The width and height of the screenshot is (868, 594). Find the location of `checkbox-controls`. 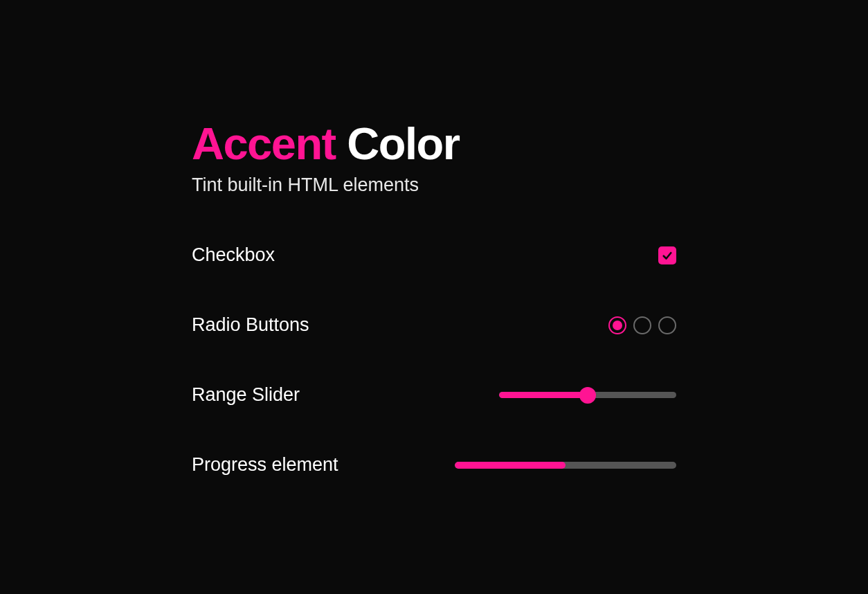

checkbox-controls is located at coordinates (667, 255).